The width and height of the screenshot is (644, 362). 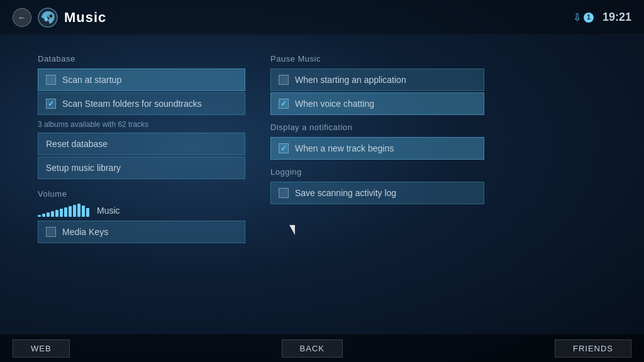 What do you see at coordinates (345, 148) in the screenshot?
I see `when-new-track-label: When a new track begins` at bounding box center [345, 148].